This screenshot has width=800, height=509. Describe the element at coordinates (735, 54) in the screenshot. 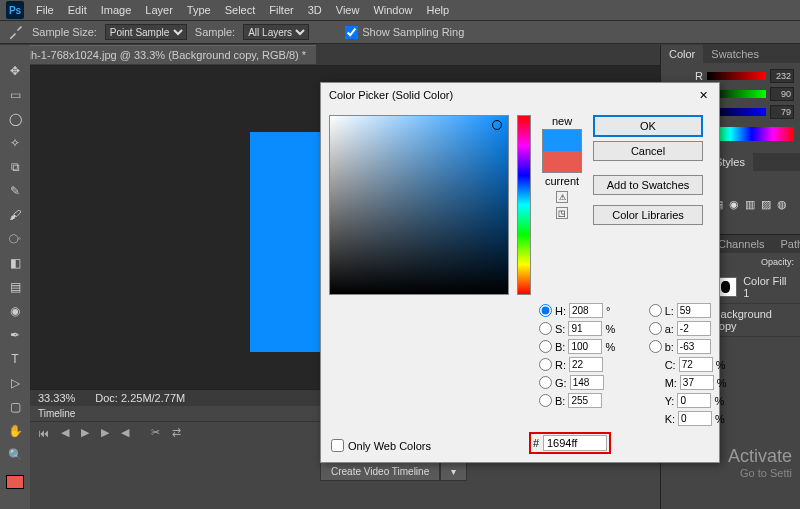

I see `tab-swatches: Swatches` at that location.